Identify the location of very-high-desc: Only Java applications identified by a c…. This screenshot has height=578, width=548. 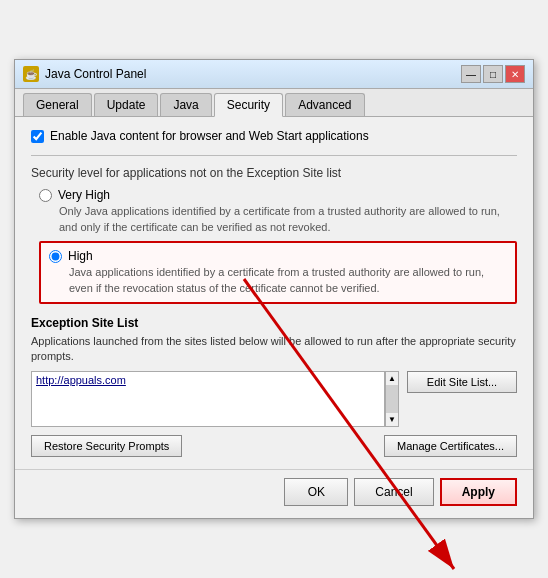
(288, 220).